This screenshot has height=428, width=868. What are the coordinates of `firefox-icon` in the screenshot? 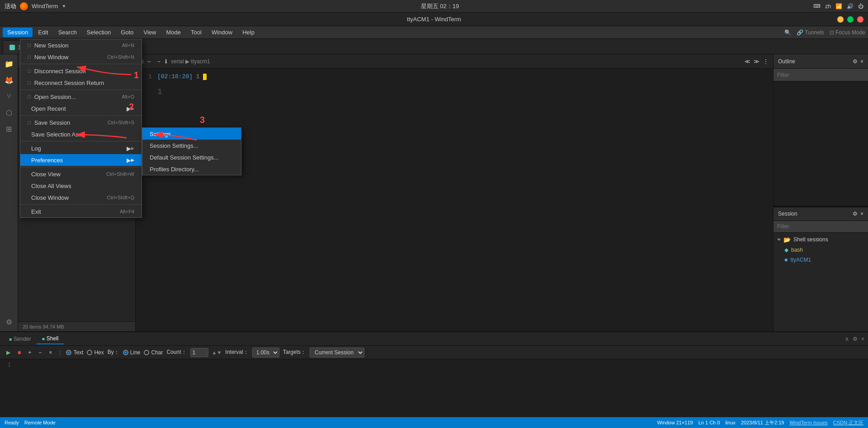 It's located at (24, 6).